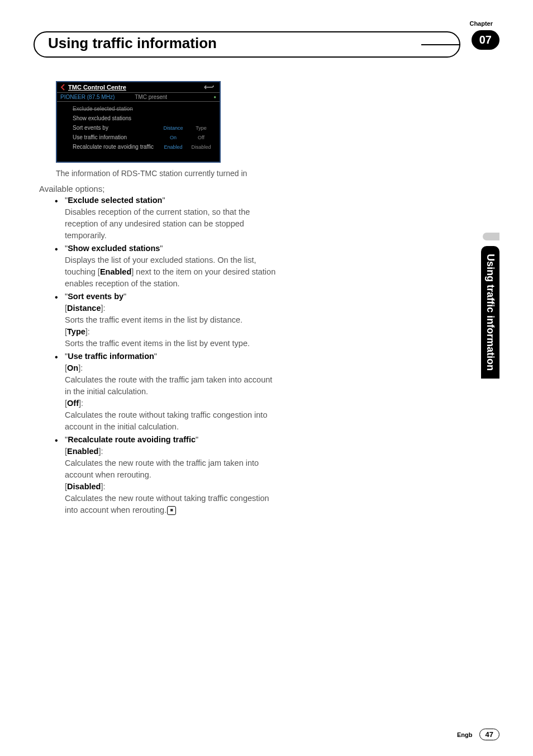  What do you see at coordinates (159, 475) in the screenshot?
I see `option-recalc: "Recalculate route avoiding traffic" [En…` at bounding box center [159, 475].